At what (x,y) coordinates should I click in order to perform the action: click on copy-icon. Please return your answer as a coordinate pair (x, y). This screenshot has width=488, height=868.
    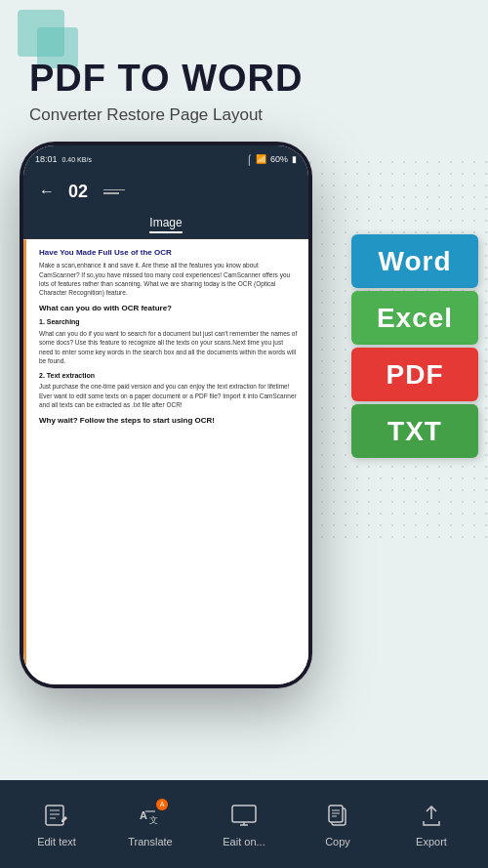
    Looking at the image, I should click on (338, 816).